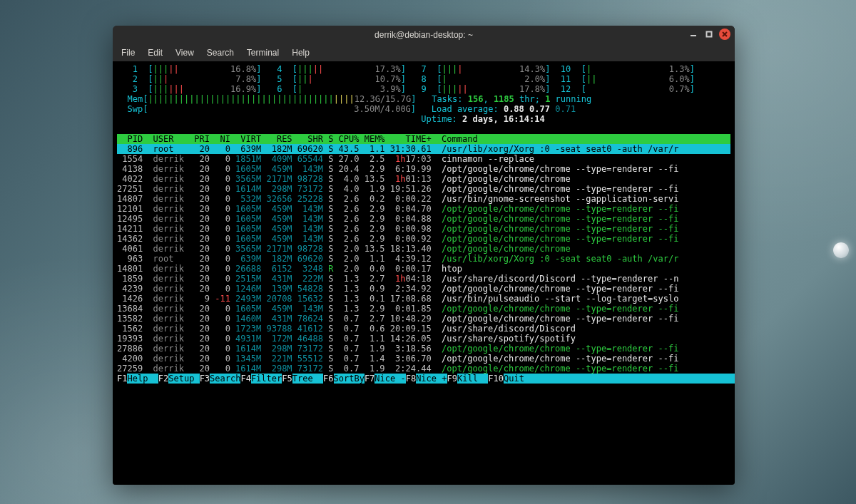 The image size is (856, 504). Describe the element at coordinates (185, 53) in the screenshot. I see `menu-view: View` at that location.